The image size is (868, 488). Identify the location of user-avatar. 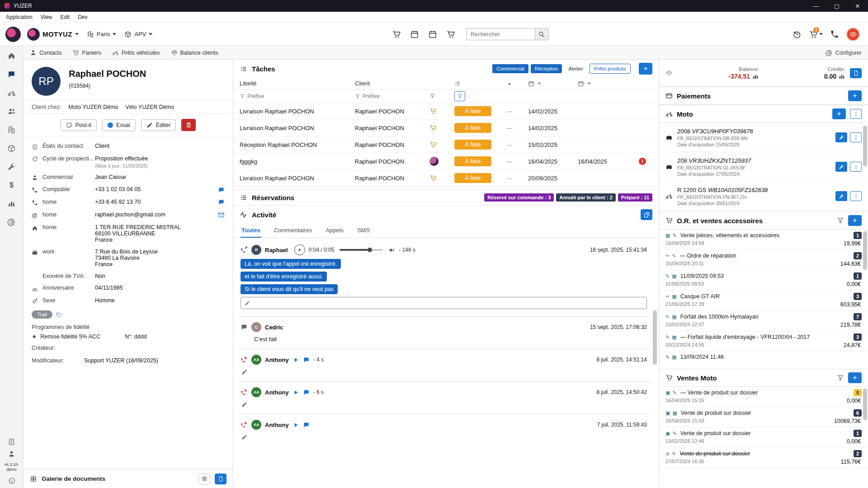
(853, 34).